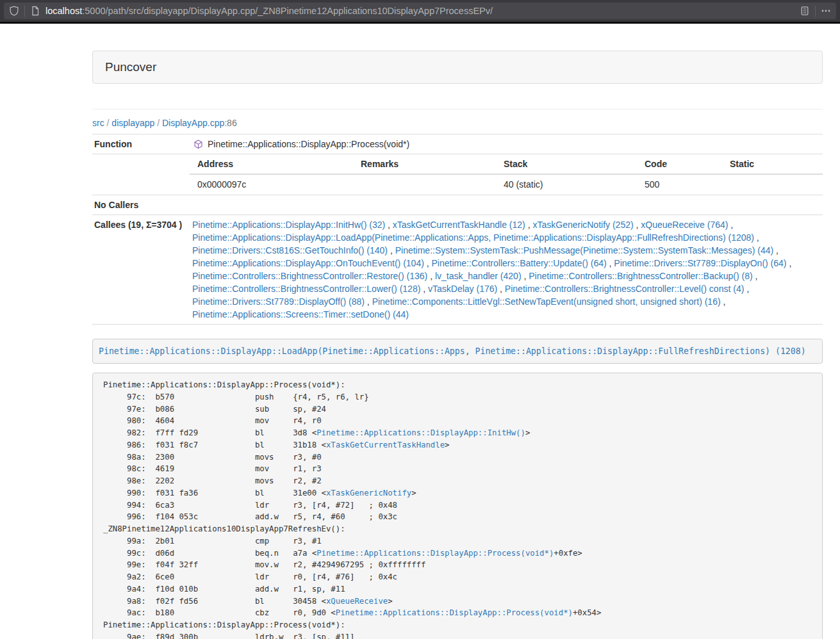 This screenshot has height=639, width=840. Describe the element at coordinates (290, 250) in the screenshot. I see `callee-link: Pinetime::Drivers::Cst816S::GetTouchInfo…` at that location.